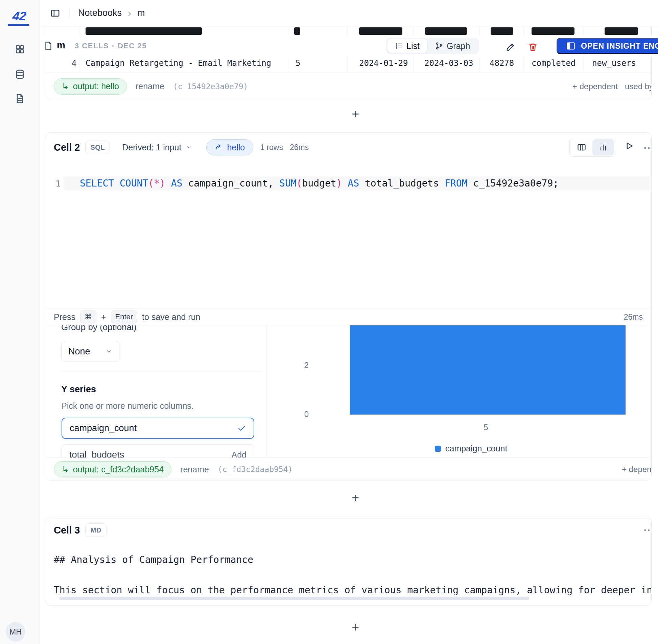 This screenshot has width=658, height=644. Describe the element at coordinates (79, 352) in the screenshot. I see `group-by-value: None` at that location.